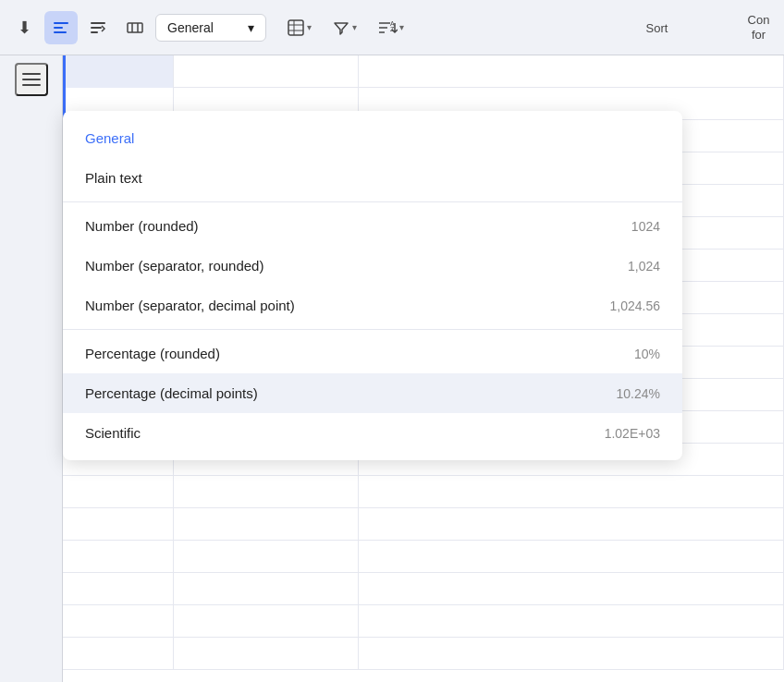 This screenshot has height=682, width=784. Describe the element at coordinates (251, 28) in the screenshot. I see `chevron-down-icon: ▾` at that location.